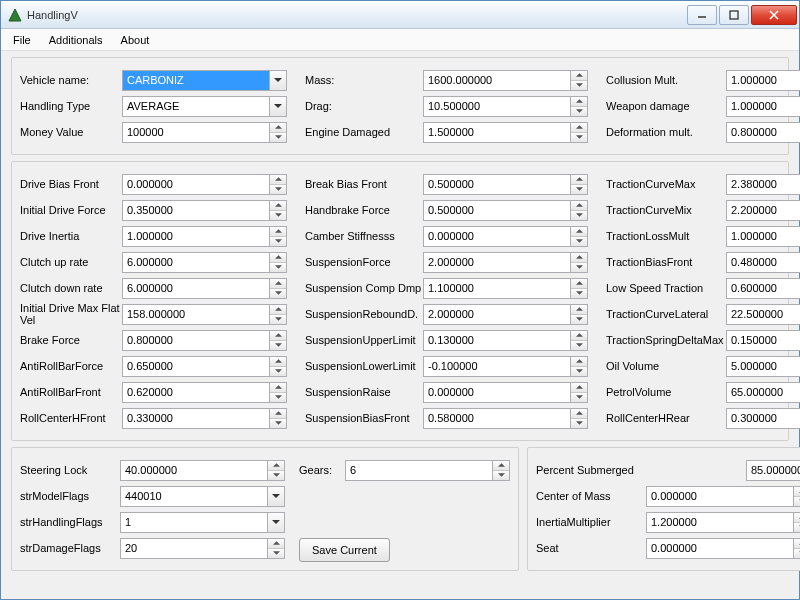 The image size is (800, 600). Describe the element at coordinates (204, 80) in the screenshot. I see `vehicle-name-combo` at that location.